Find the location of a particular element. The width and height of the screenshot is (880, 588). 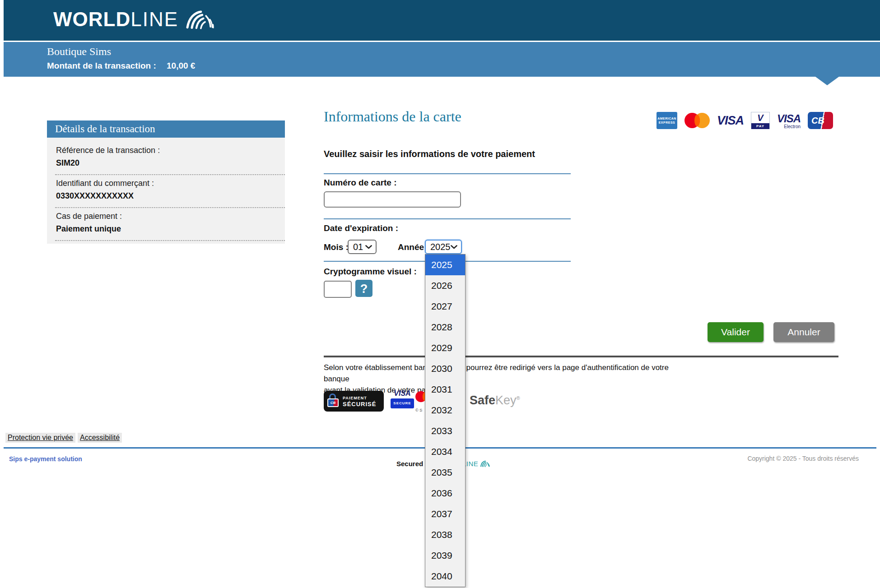

cancel-button: Annuler is located at coordinates (804, 332).